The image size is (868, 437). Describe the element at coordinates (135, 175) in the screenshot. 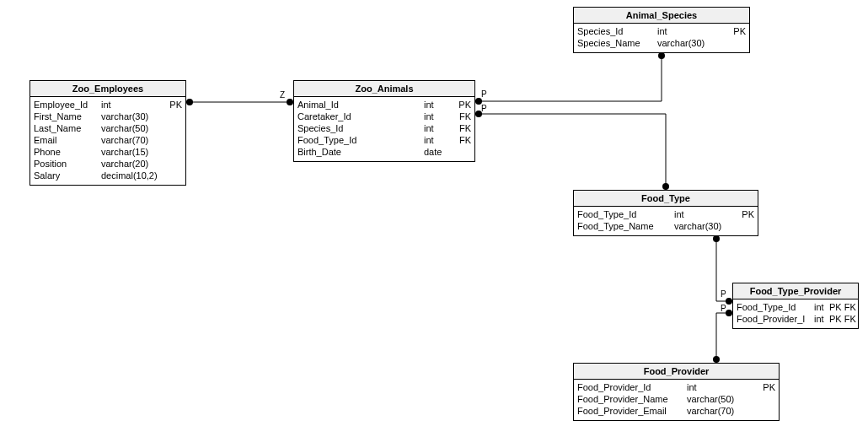

I see `column-type: decimal(10,2)` at that location.